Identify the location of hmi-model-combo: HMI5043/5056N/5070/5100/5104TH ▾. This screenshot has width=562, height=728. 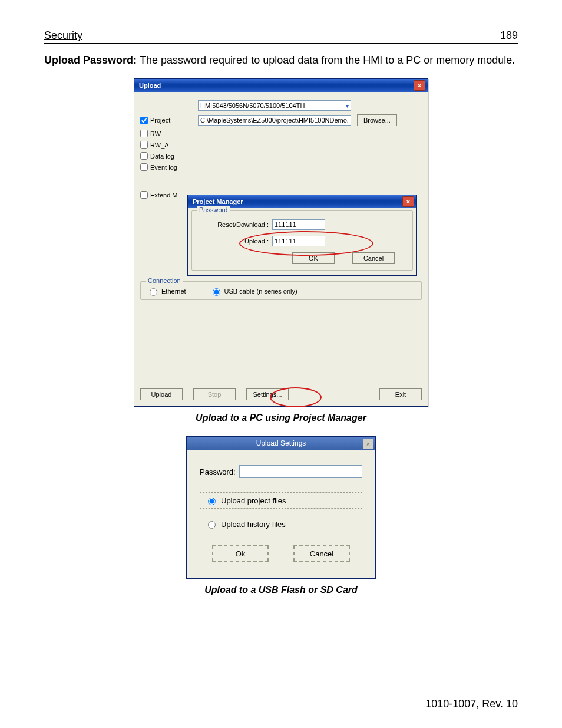
(275, 106).